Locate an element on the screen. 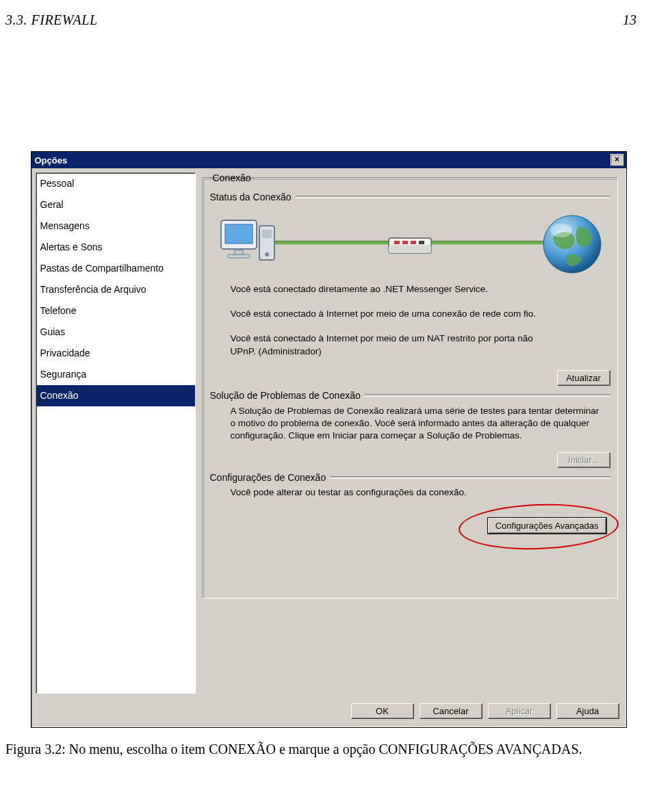 This screenshot has height=812, width=657. status-legend: Status da Conexão is located at coordinates (250, 197).